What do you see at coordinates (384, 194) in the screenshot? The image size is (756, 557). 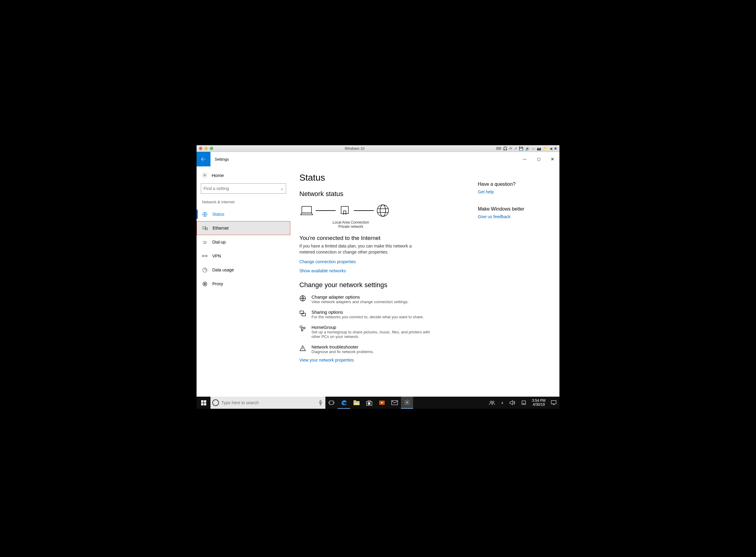 I see `network-status-heading: Network status` at bounding box center [384, 194].